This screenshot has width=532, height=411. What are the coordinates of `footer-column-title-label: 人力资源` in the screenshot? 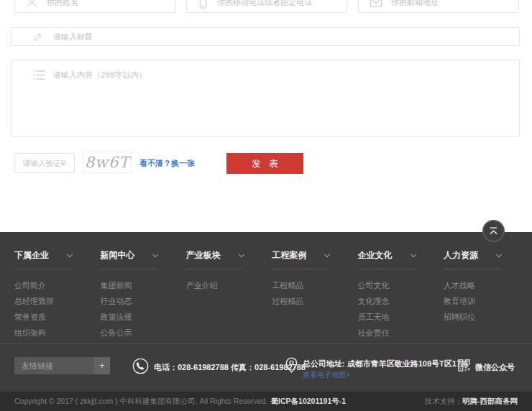 It's located at (461, 256).